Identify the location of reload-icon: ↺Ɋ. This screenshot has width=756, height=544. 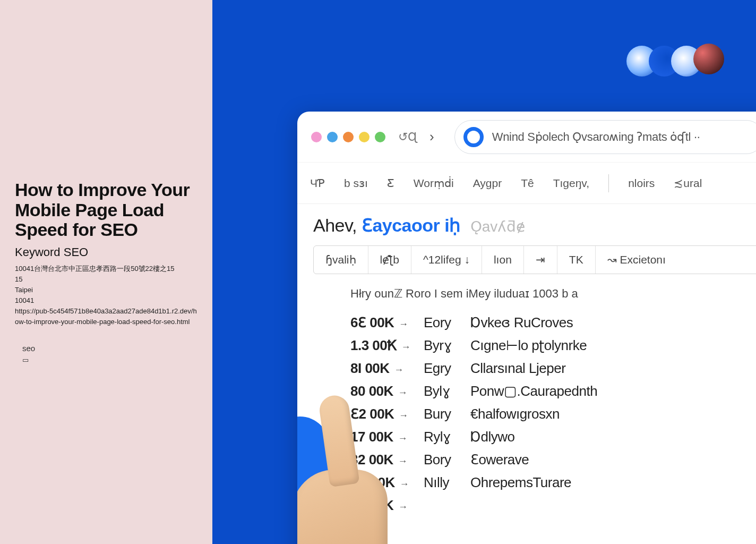
(408, 137).